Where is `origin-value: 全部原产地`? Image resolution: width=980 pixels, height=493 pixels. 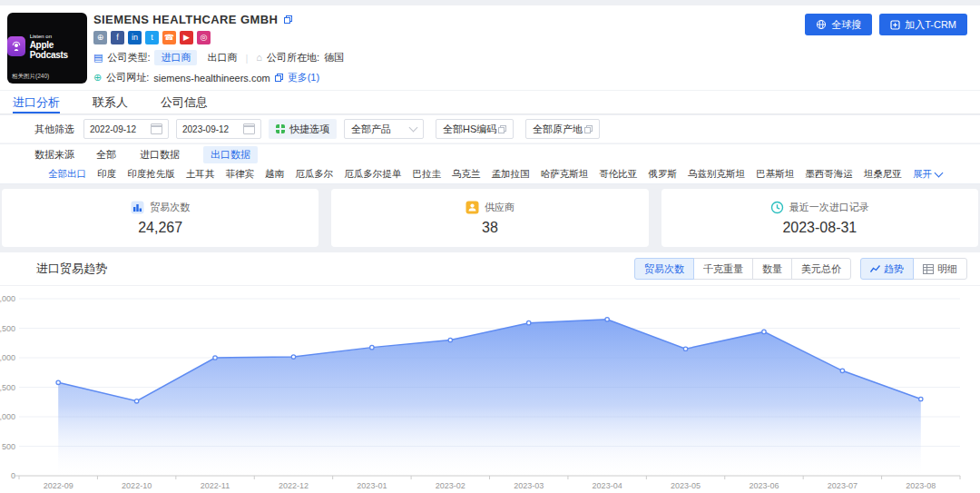 origin-value: 全部原产地 is located at coordinates (557, 129).